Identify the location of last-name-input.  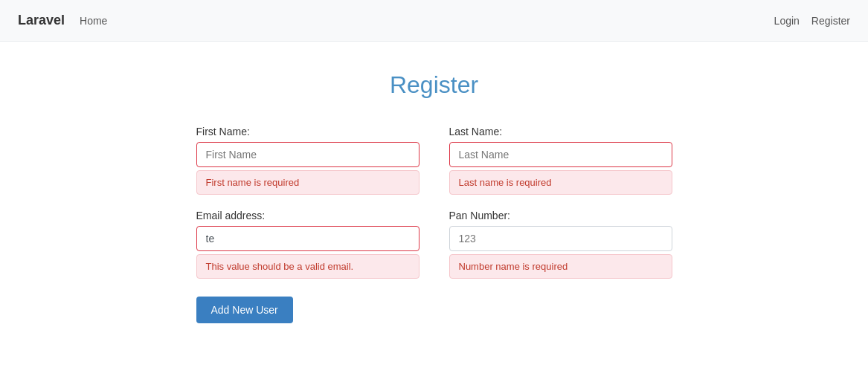
(561, 155).